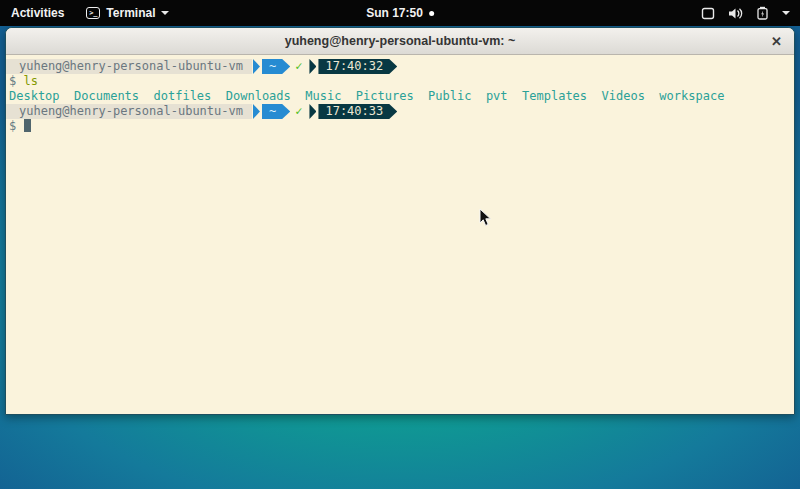 The width and height of the screenshot is (800, 489). I want to click on screen-icon, so click(708, 14).